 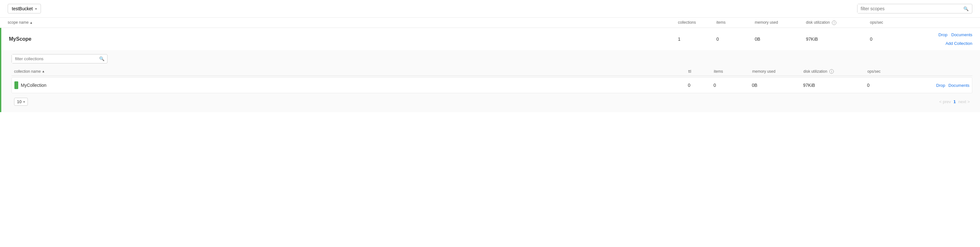 What do you see at coordinates (778, 85) in the screenshot?
I see `collection-memory-used: 0B` at bounding box center [778, 85].